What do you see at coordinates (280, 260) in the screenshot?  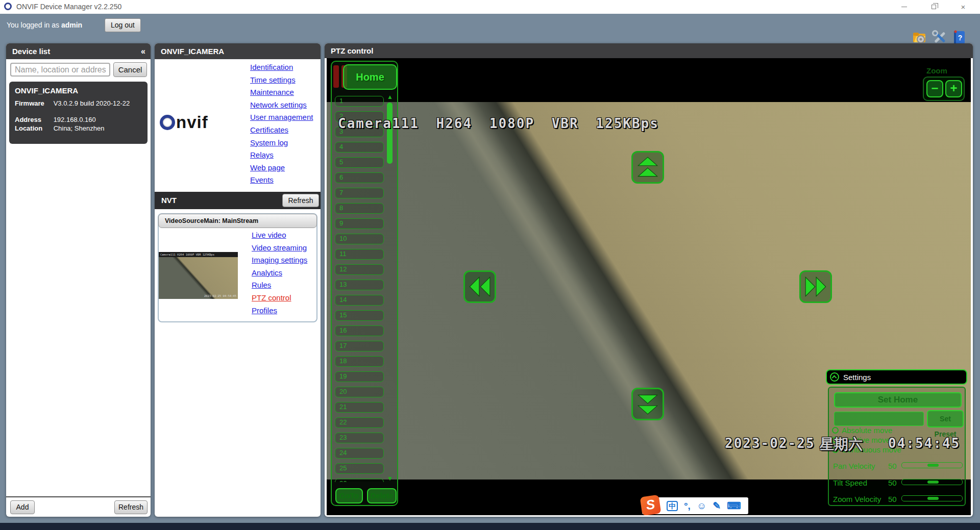 I see `nvt-link: Imaging settings` at bounding box center [280, 260].